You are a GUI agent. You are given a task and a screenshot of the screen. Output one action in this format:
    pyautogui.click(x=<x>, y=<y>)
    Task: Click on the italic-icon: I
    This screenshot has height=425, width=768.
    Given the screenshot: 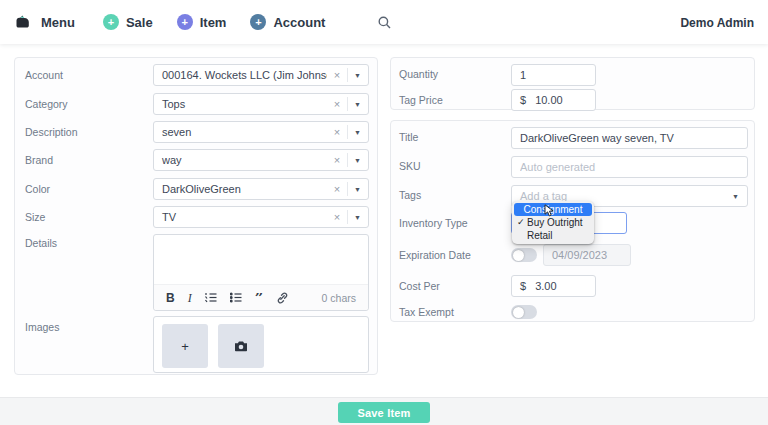 What is the action you would take?
    pyautogui.click(x=190, y=298)
    